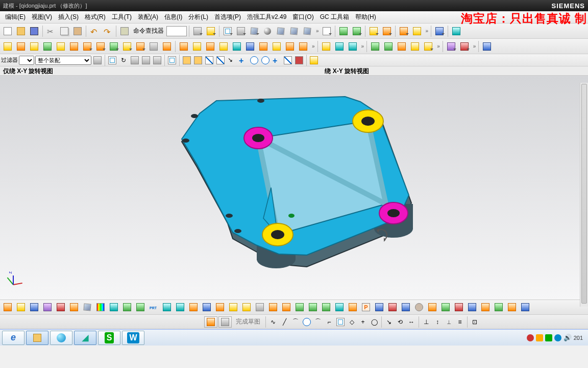 This screenshot has height=368, width=588. Describe the element at coordinates (78, 31) in the screenshot. I see `paste-button` at that location.